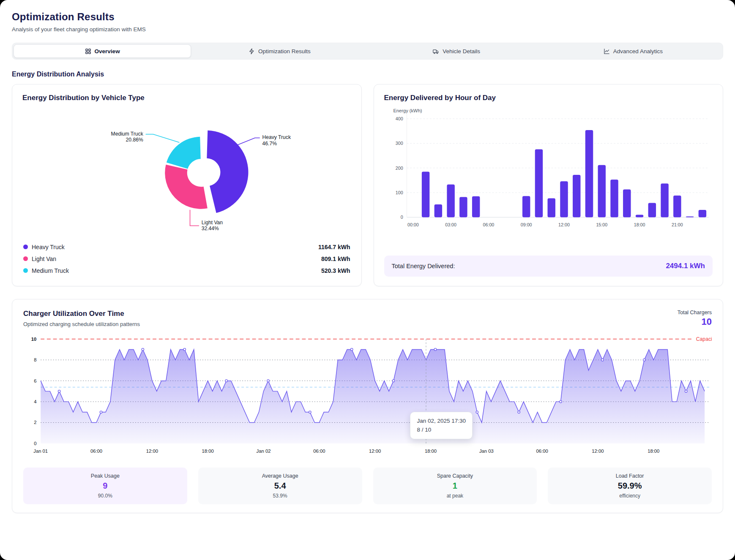 The height and width of the screenshot is (560, 735). I want to click on stat-spare-capacity: Spare Capacity 1 at peak, so click(455, 486).